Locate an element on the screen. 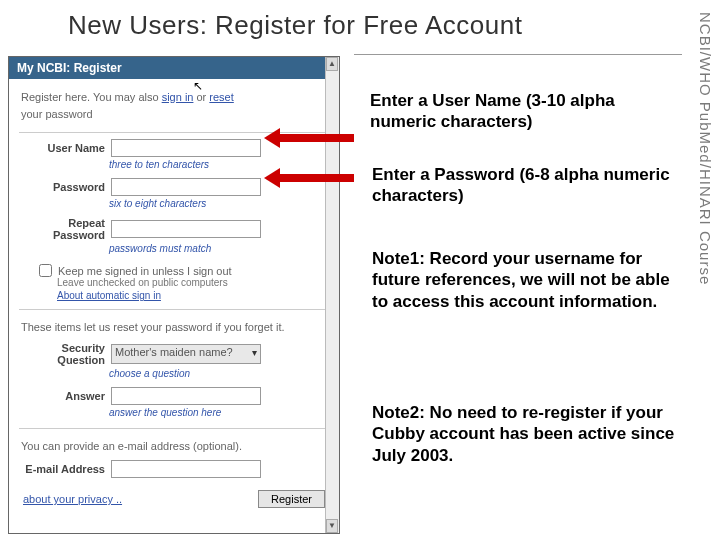  optional-paragraph: You can provide an e-mail address (optio… is located at coordinates (174, 446).